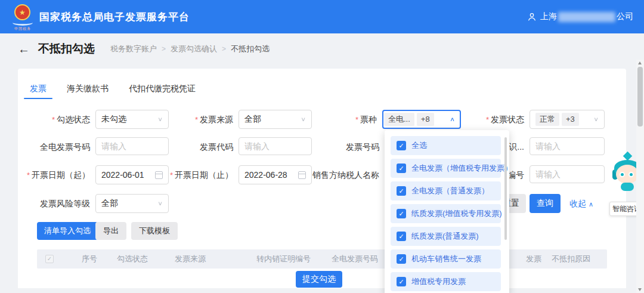  What do you see at coordinates (23, 29) in the screenshot?
I see `logo-caption: 中国税务` at bounding box center [23, 29].